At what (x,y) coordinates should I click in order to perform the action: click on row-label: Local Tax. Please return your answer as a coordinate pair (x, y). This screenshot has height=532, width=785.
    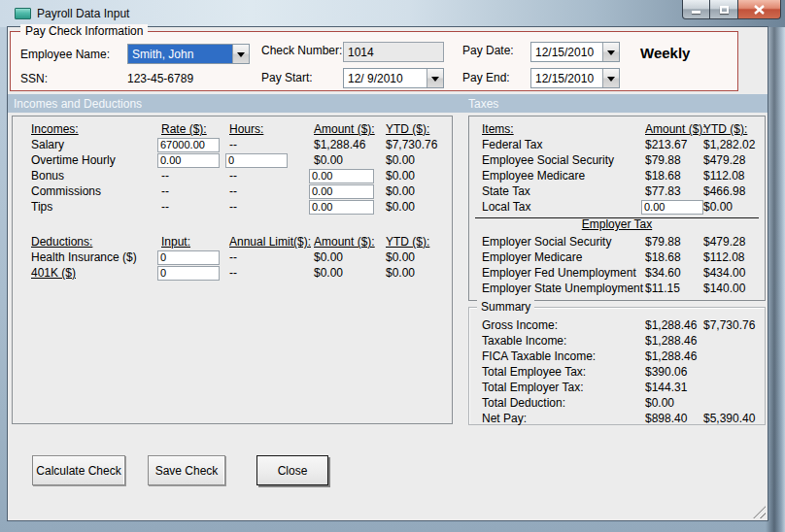
    Looking at the image, I should click on (563, 207).